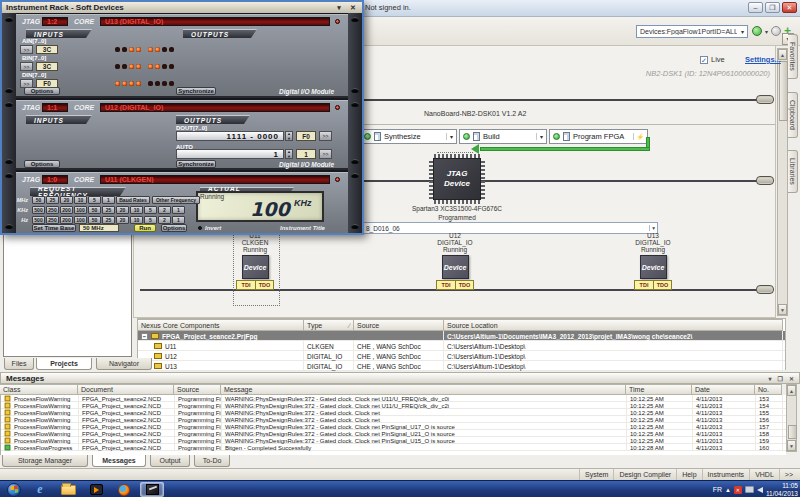 The image size is (800, 497). Describe the element at coordinates (455, 261) in the screenshot. I see `soft-device-u12: U12DIGITAL_IORunningDeviceTDITDO` at that location.